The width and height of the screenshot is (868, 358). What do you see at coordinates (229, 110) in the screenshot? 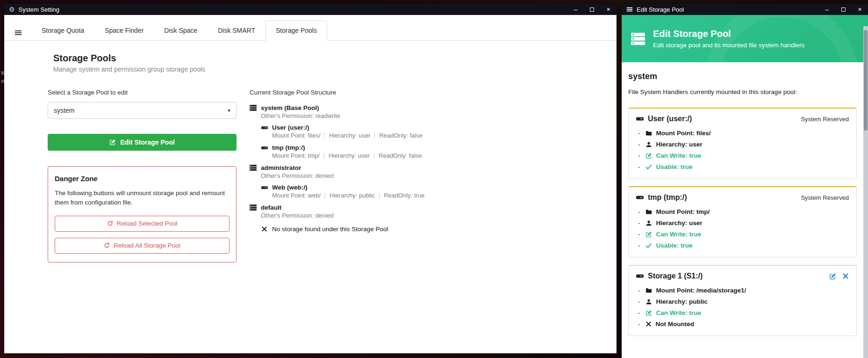
I see `chevron-down-icon: ▾` at bounding box center [229, 110].